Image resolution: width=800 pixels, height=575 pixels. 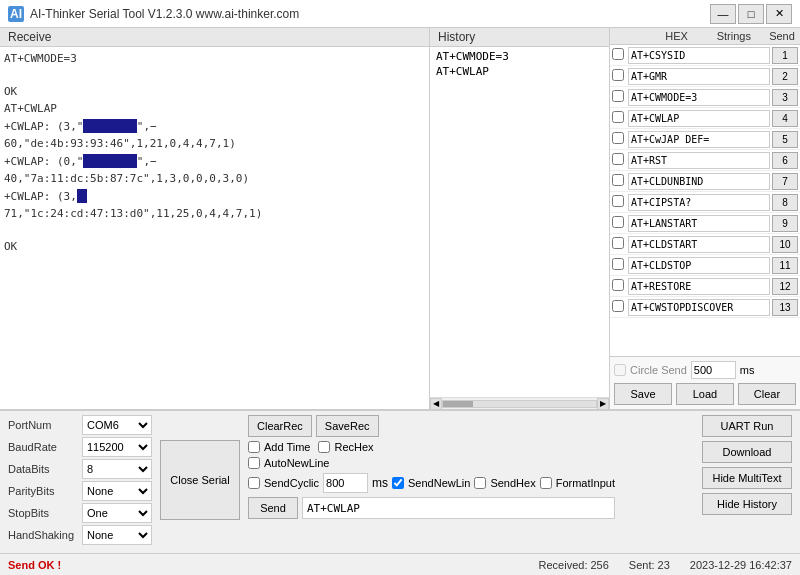 What do you see at coordinates (117, 513) in the screenshot?
I see `stopbits-select: One` at bounding box center [117, 513].